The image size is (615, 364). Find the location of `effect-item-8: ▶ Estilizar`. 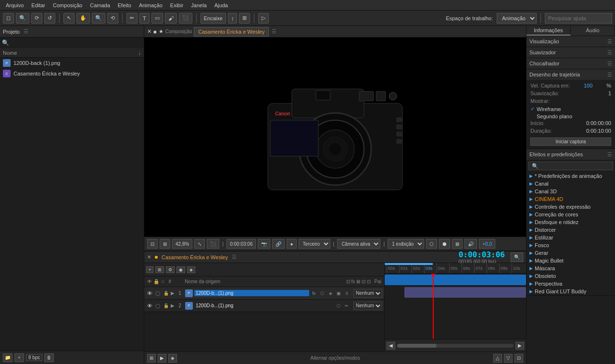

effect-item-8: ▶ Estilizar is located at coordinates (571, 238).